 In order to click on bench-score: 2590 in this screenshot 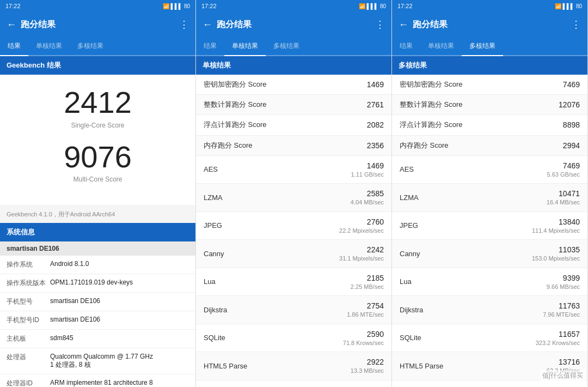, I will do `click(364, 334)`.